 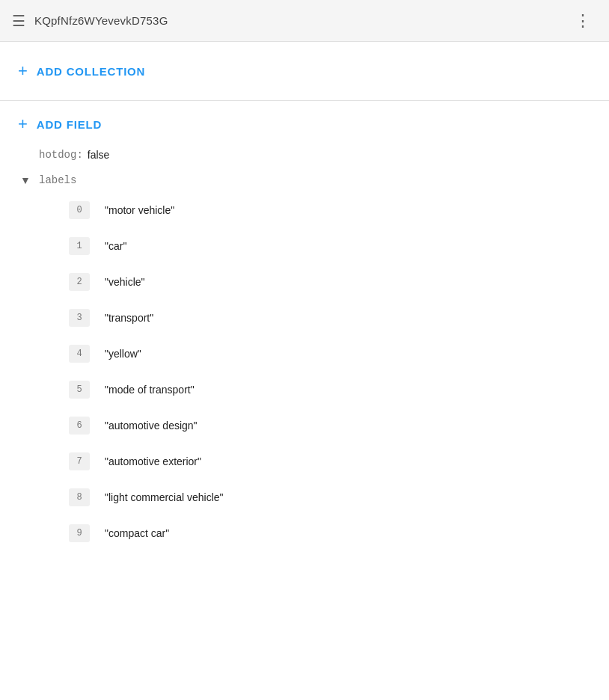 I want to click on array-value: "compact car", so click(x=137, y=533).